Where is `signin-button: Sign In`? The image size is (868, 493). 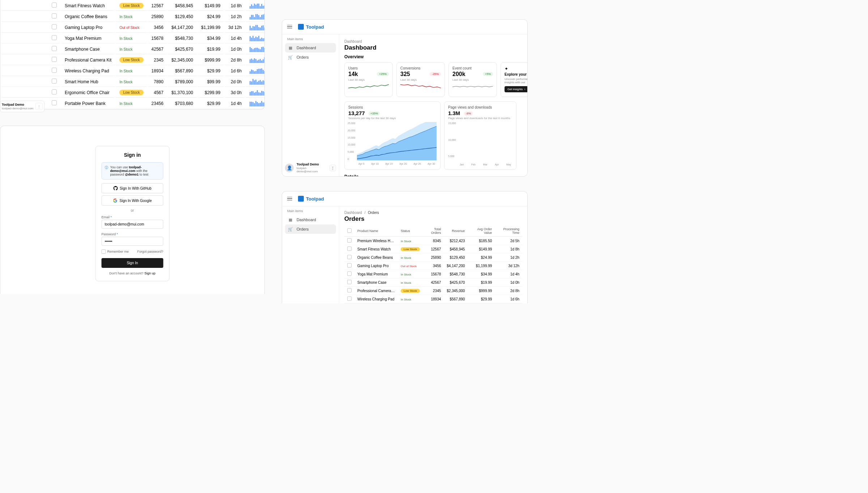 signin-button: Sign In is located at coordinates (132, 263).